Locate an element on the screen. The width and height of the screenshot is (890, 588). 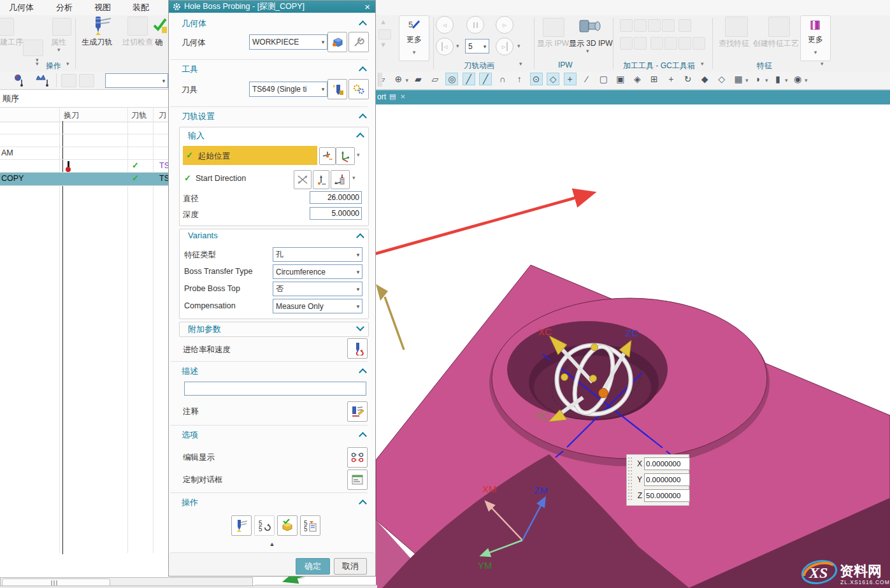
view-grid-icon: ▦ is located at coordinates (738, 79).